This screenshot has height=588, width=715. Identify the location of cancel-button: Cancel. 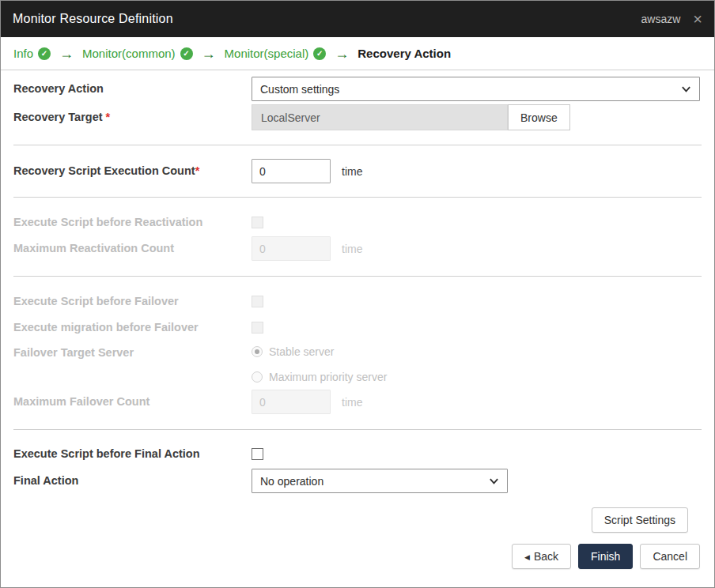
(670, 556).